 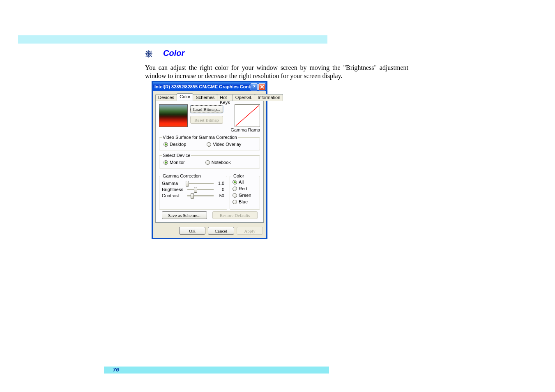 I want to click on cancel-button: Cancel, so click(x=221, y=231).